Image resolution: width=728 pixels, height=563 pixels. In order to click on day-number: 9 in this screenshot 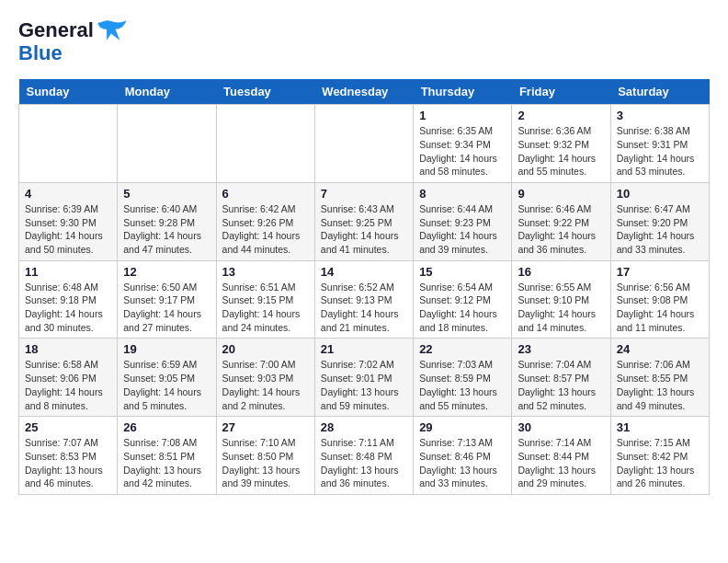, I will do `click(561, 193)`.